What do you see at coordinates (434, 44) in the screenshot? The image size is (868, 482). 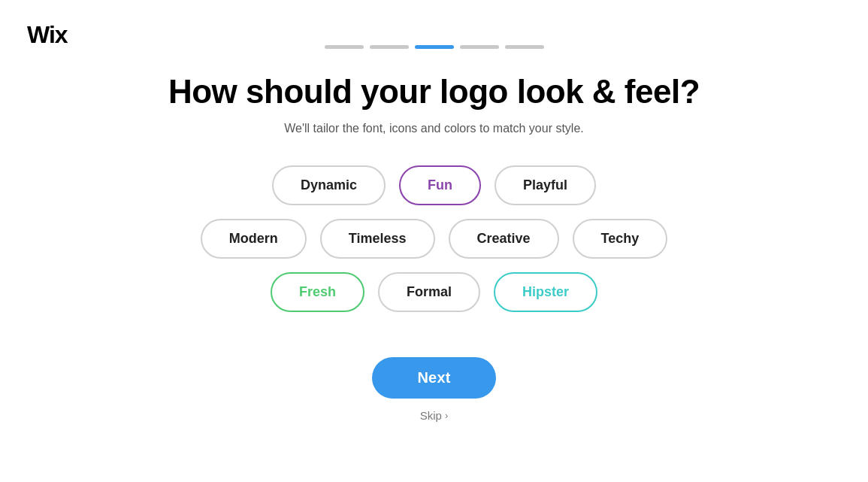 I see `progress-bar` at bounding box center [434, 44].